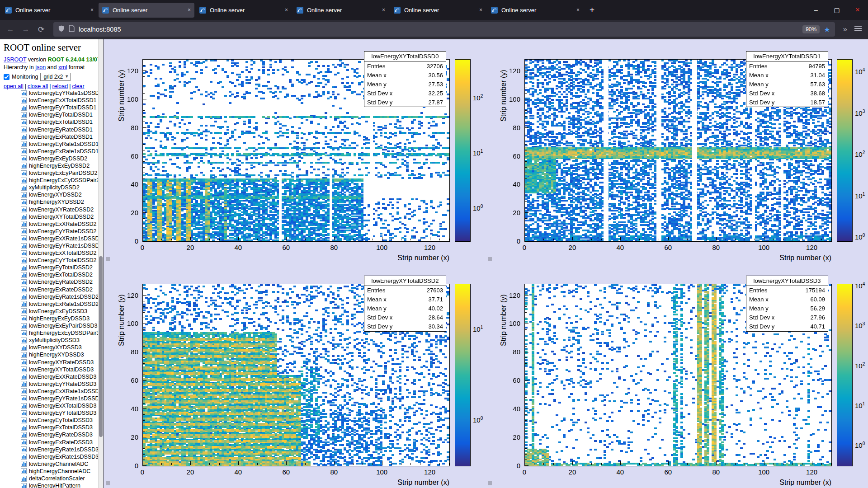 This screenshot has width=868, height=488. Describe the element at coordinates (51, 311) in the screenshot. I see `sidebar-tree-item: lowEnergyExEyDSSD3` at that location.